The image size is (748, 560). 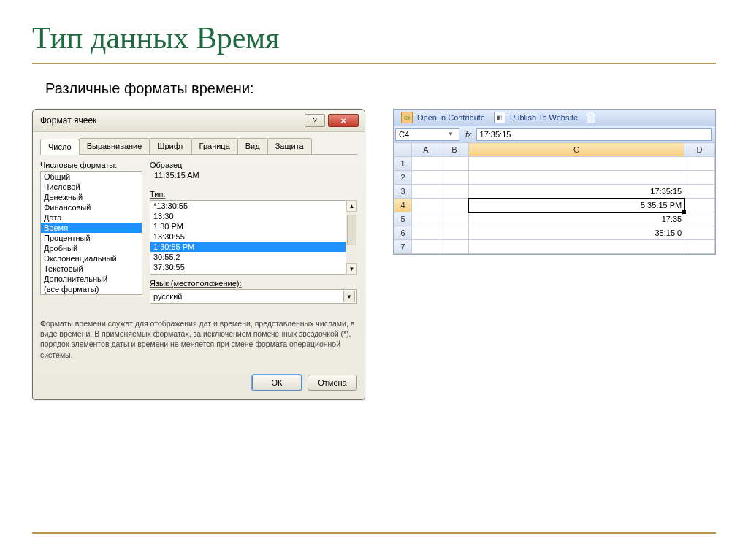 I want to click on name-box-value: C4, so click(x=404, y=134).